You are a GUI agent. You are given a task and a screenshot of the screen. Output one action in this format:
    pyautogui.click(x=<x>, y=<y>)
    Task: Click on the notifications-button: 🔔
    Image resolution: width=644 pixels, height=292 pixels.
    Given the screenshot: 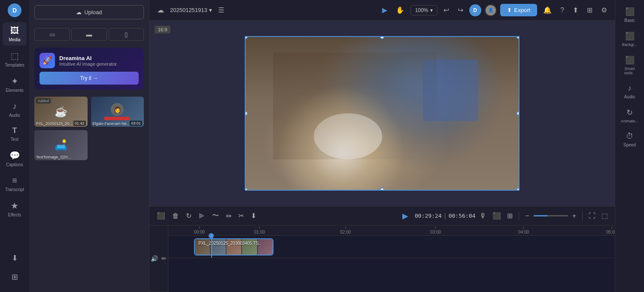 What is the action you would take?
    pyautogui.click(x=547, y=10)
    